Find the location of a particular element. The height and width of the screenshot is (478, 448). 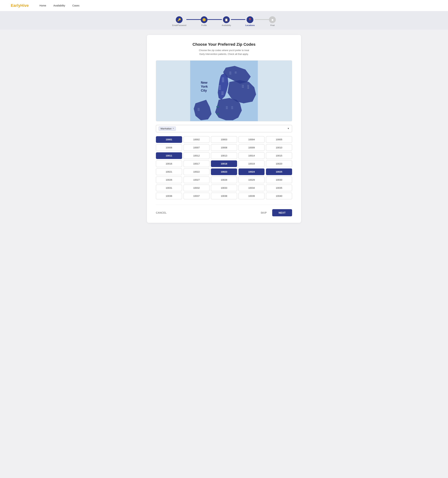

main-card: Choose Your Preferred Zip Codes Choose t… is located at coordinates (224, 129).